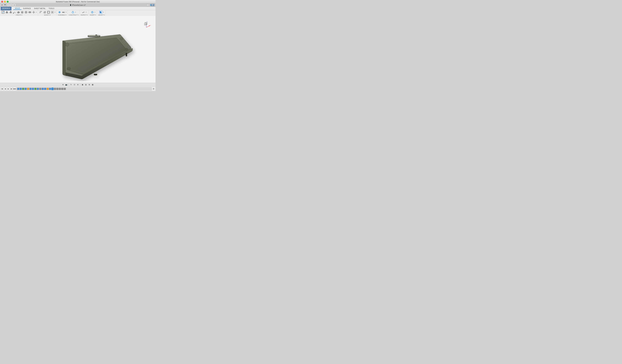 Image resolution: width=622 pixels, height=364 pixels. I want to click on sphere-icon, so click(26, 12).